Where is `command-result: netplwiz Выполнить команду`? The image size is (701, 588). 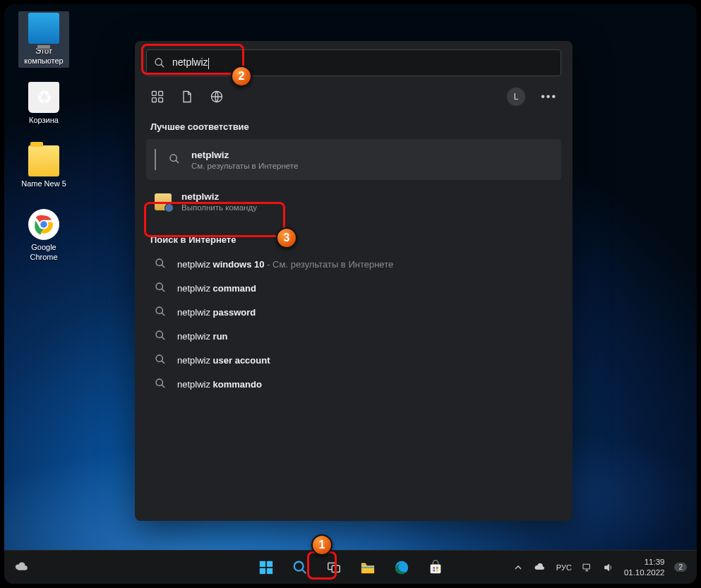 command-result: netplwiz Выполнить команду is located at coordinates (354, 202).